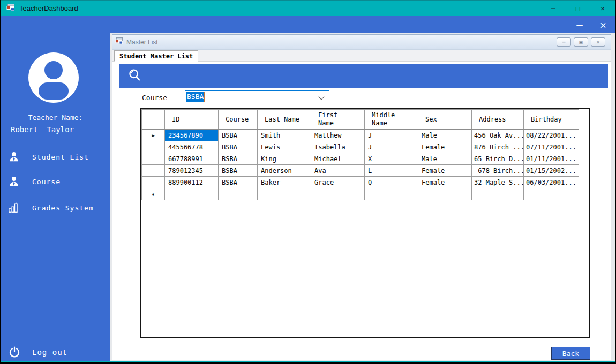  What do you see at coordinates (498, 147) in the screenshot?
I see `cell: 876 Birch ...` at bounding box center [498, 147].